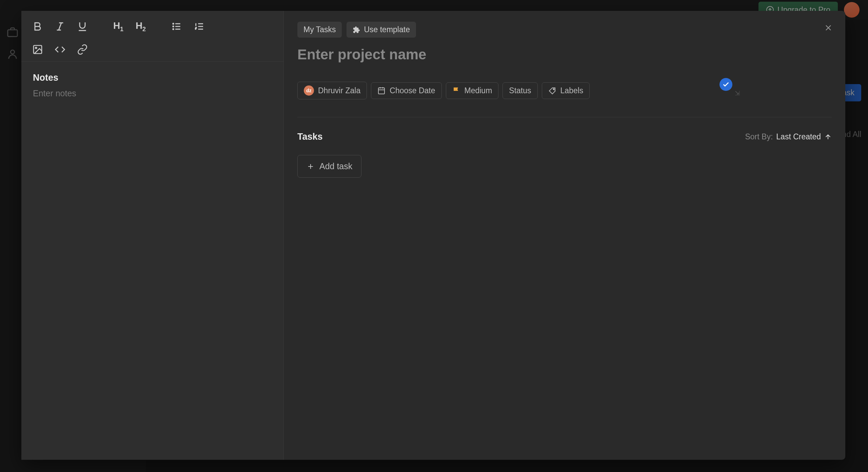 The width and height of the screenshot is (868, 472). Describe the element at coordinates (141, 26) in the screenshot. I see `h2-icon: H2` at that location.